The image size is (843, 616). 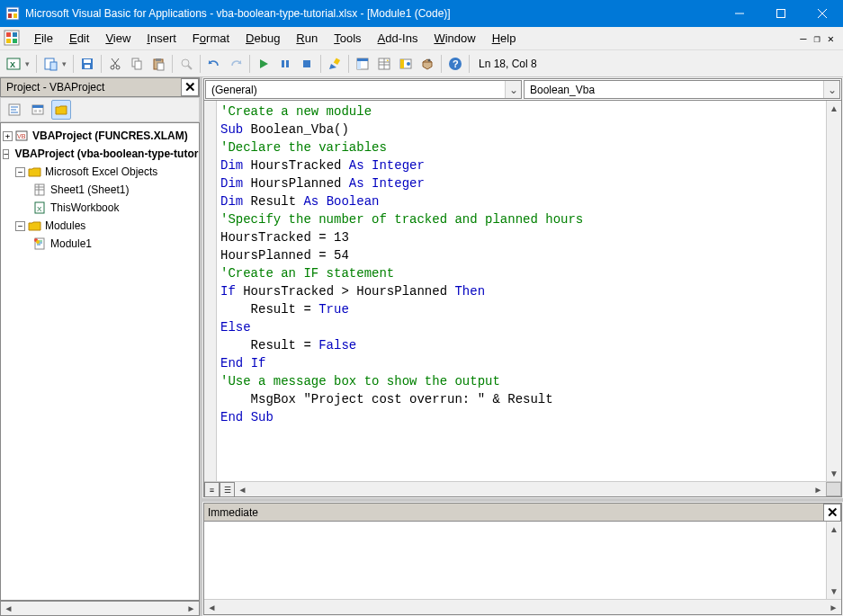 I want to click on procedure-selector: Boolean_Vba ⌄, so click(x=682, y=90).